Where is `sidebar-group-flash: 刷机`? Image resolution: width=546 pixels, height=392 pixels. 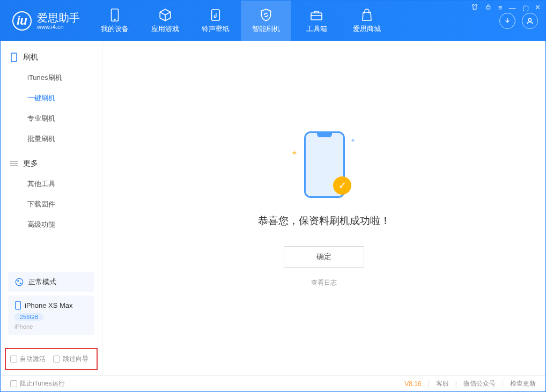 sidebar-group-flash: 刷机 is located at coordinates (51, 57).